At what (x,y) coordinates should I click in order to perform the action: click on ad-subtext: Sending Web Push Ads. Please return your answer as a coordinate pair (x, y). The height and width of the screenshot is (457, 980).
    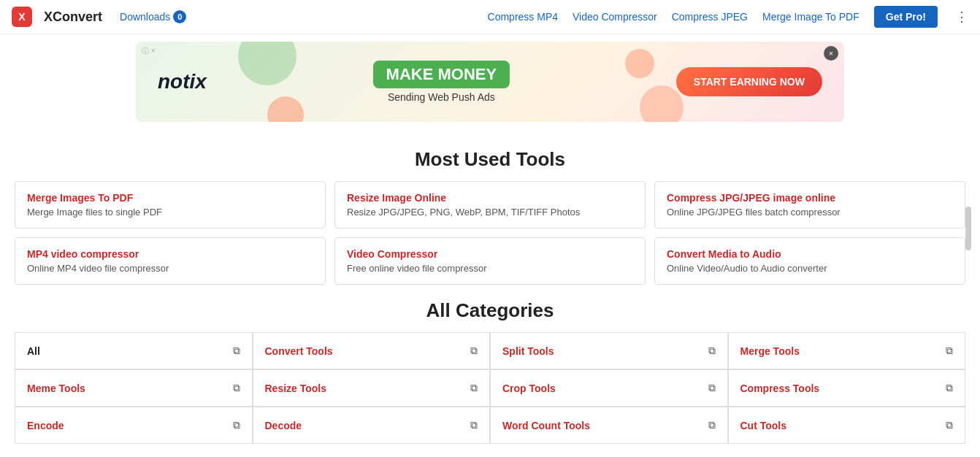
    Looking at the image, I should click on (441, 97).